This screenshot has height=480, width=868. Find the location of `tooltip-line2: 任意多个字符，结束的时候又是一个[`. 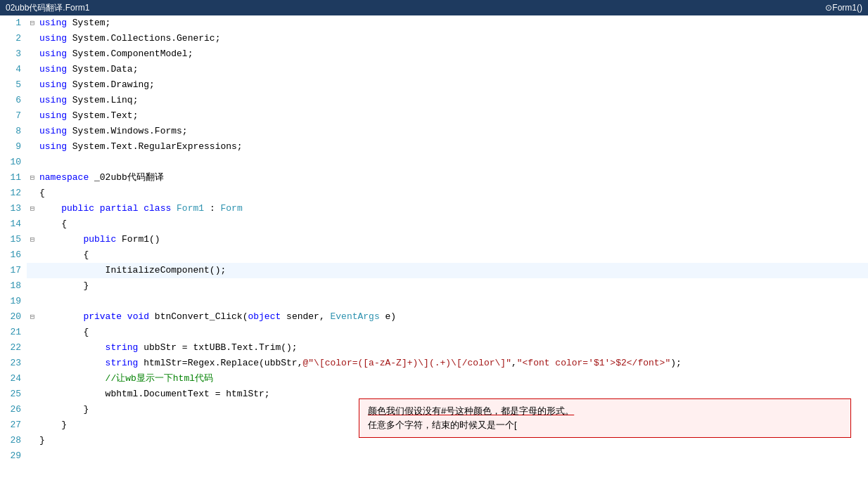

tooltip-line2: 任意多个字符，结束的时候又是一个[ is located at coordinates (605, 425).